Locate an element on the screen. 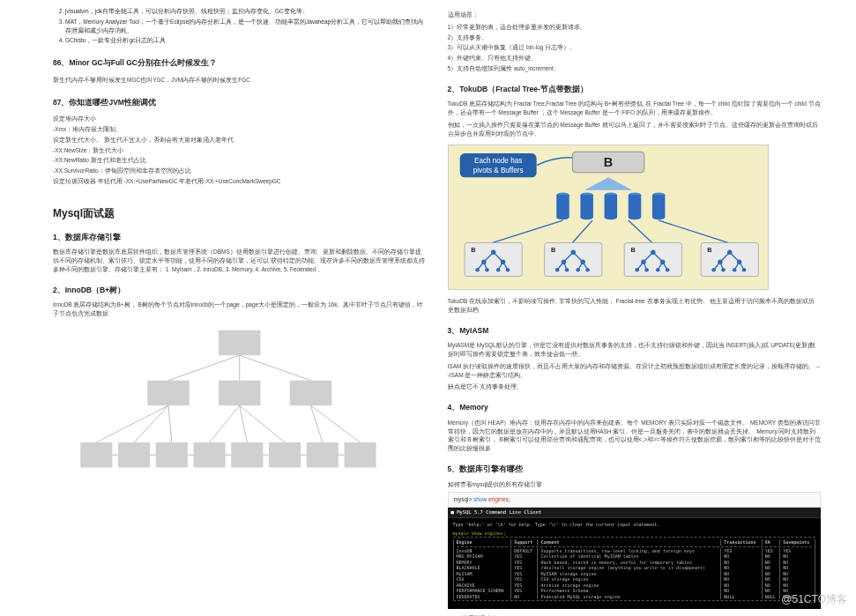 The image size is (856, 616). prompt: mysql> is located at coordinates (464, 499).